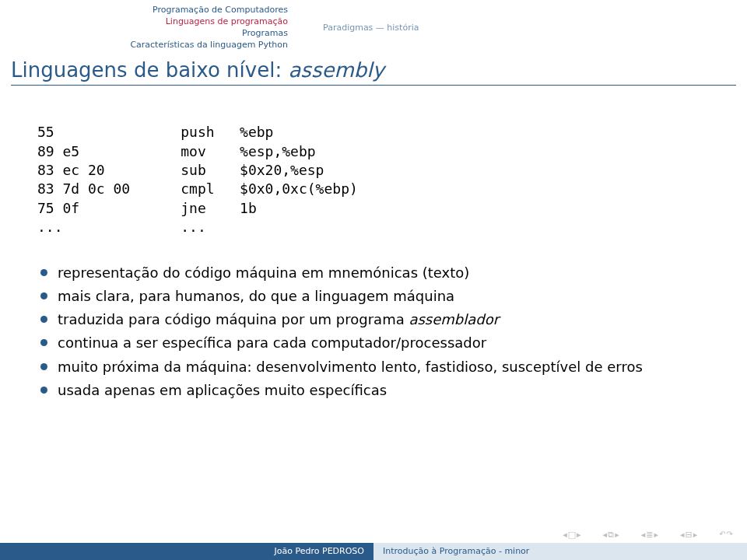  Describe the element at coordinates (263, 272) in the screenshot. I see `bullet-text: representação do código máquina em mnemó…` at that location.